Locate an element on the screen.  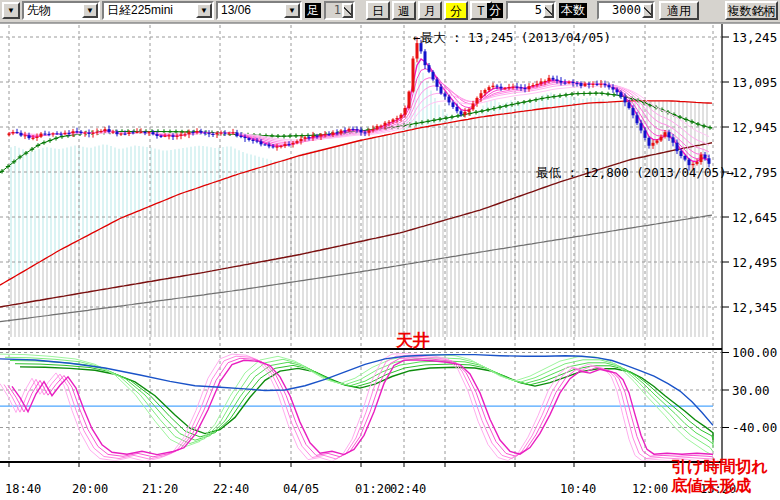
contract-month-select: 13/06 ▼ is located at coordinates (259, 10).